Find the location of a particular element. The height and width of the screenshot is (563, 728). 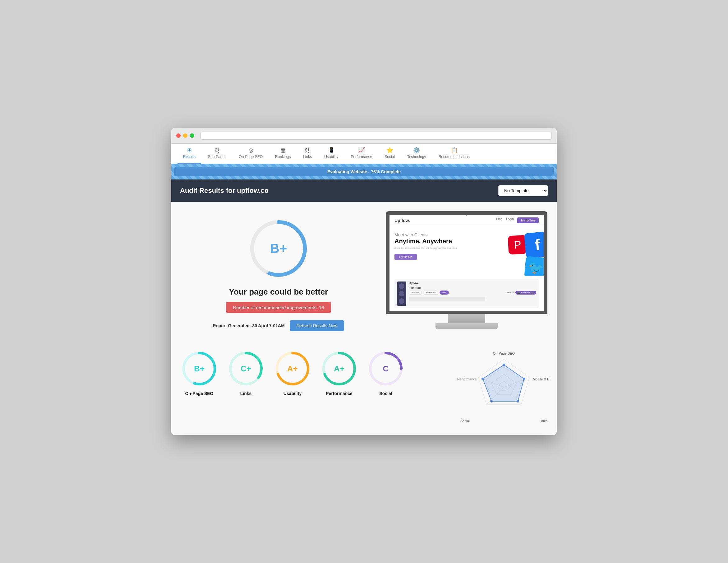

grade-value: B+ is located at coordinates (279, 249).